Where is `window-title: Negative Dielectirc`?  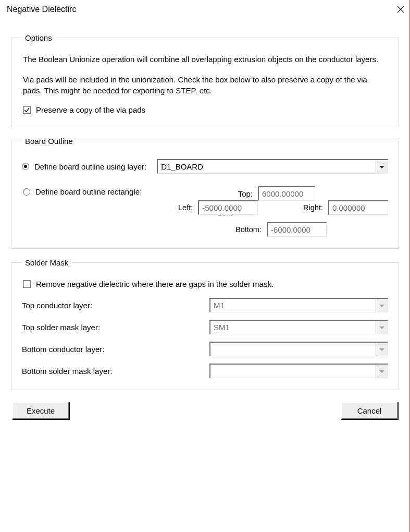 window-title: Negative Dielectirc is located at coordinates (202, 9).